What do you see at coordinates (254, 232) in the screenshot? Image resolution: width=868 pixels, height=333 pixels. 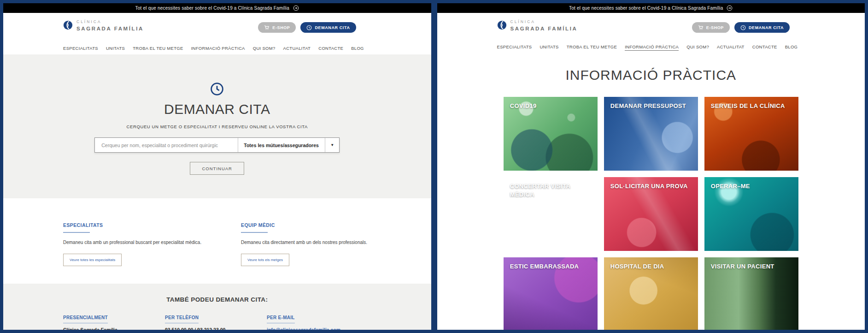 I see `equip-medic-underline` at bounding box center [254, 232].